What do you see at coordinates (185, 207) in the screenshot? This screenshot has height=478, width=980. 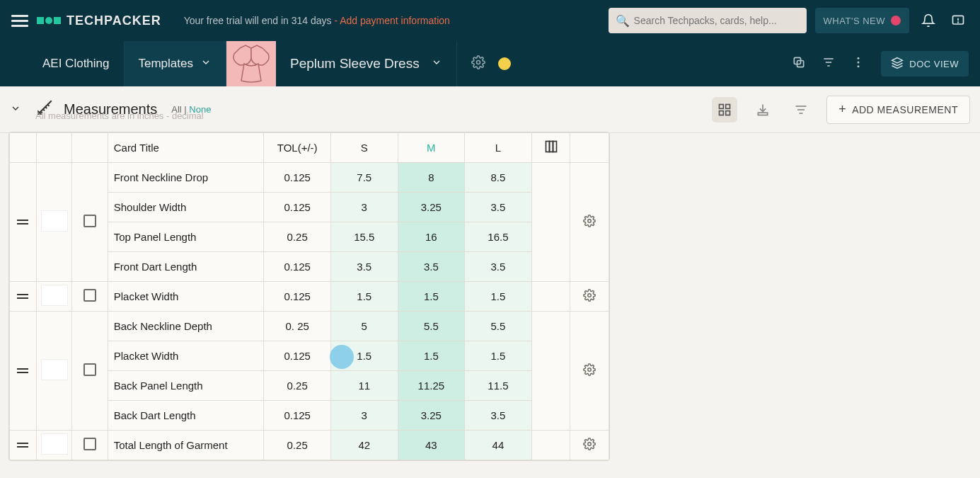 I see `row-title: Shoulder Width` at bounding box center [185, 207].